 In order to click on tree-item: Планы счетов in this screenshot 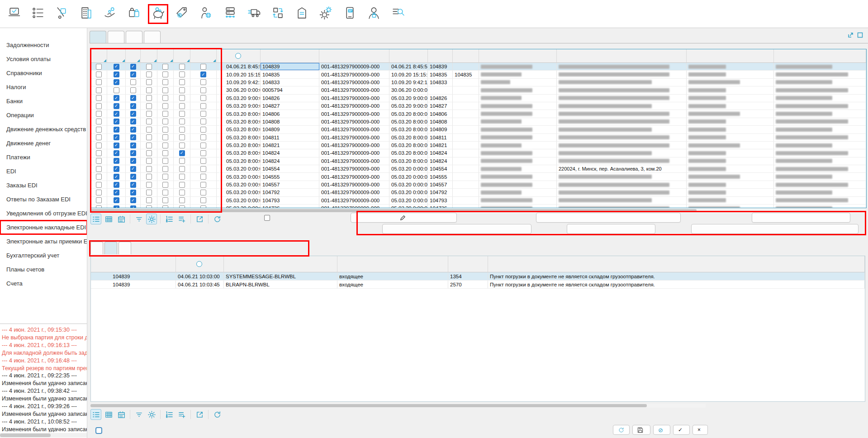, I will do `click(43, 270)`.